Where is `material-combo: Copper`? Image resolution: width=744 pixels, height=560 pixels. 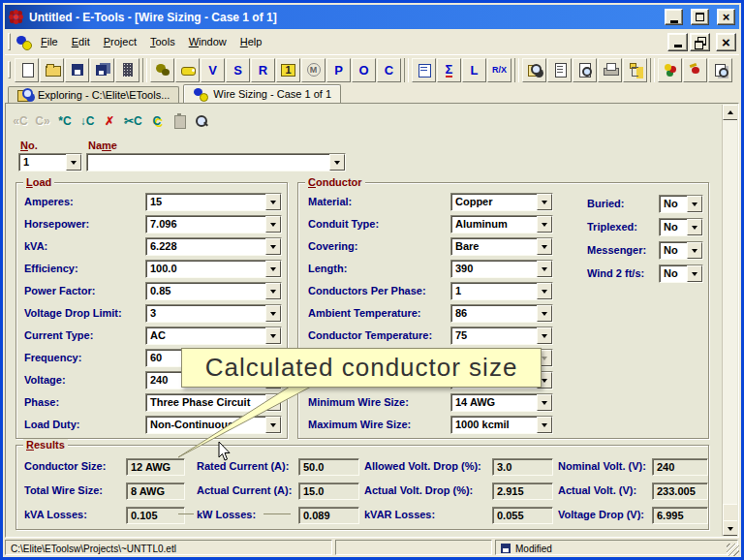 material-combo: Copper is located at coordinates (502, 202).